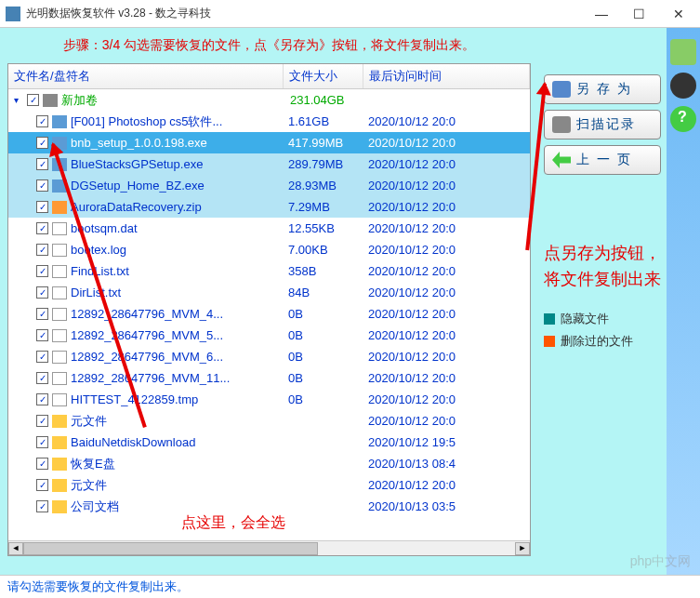  What do you see at coordinates (270, 121) in the screenshot?
I see `file-row: [F001] Photoshop cs5软件...1.61GB2020/10/1…` at bounding box center [270, 121].